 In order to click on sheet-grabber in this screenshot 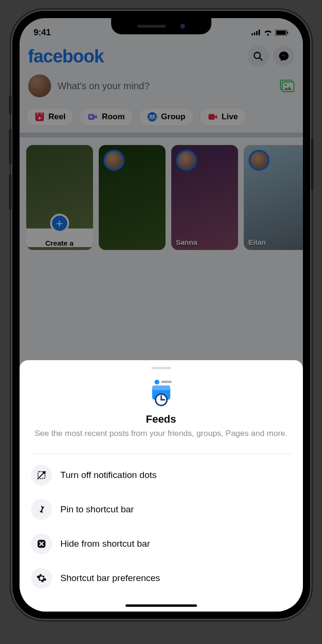, I will do `click(161, 368)`.